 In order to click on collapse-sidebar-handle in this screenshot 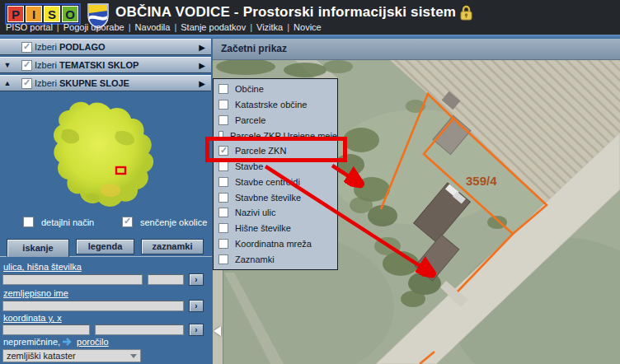, I will do `click(218, 331)`.